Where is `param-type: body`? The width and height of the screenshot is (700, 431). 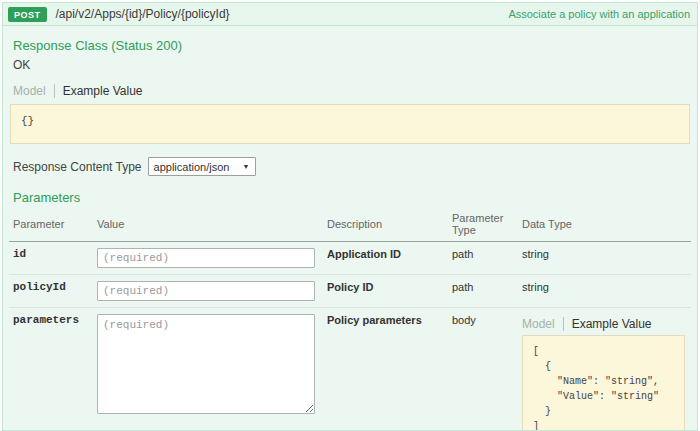 param-type: body is located at coordinates (483, 370).